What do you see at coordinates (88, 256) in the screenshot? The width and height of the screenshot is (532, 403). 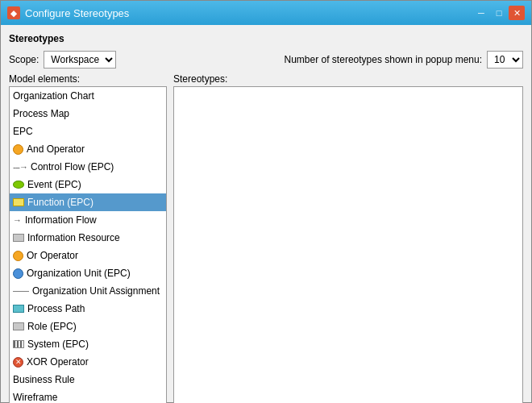 I see `list-item: Or Operator` at bounding box center [88, 256].